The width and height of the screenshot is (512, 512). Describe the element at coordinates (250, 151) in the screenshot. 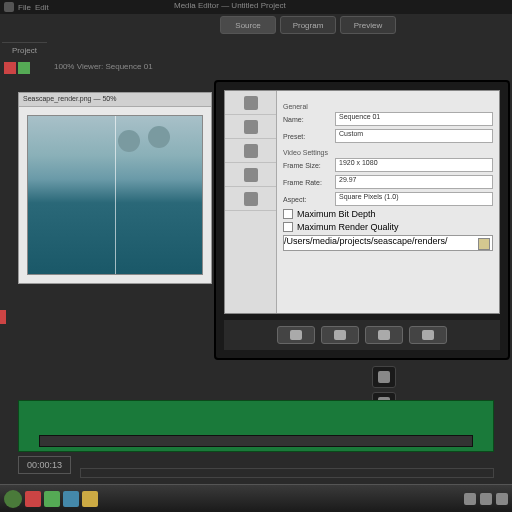

I see `nav-item-audio` at that location.